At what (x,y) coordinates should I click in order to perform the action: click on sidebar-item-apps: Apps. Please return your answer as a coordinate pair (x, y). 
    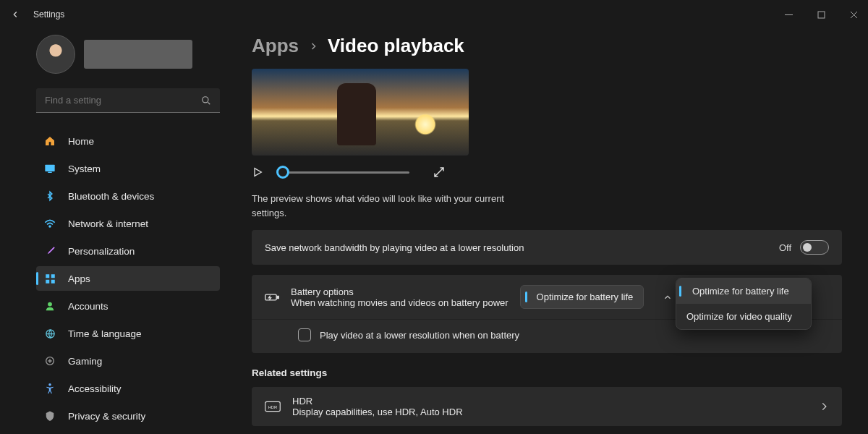
    Looking at the image, I should click on (128, 278).